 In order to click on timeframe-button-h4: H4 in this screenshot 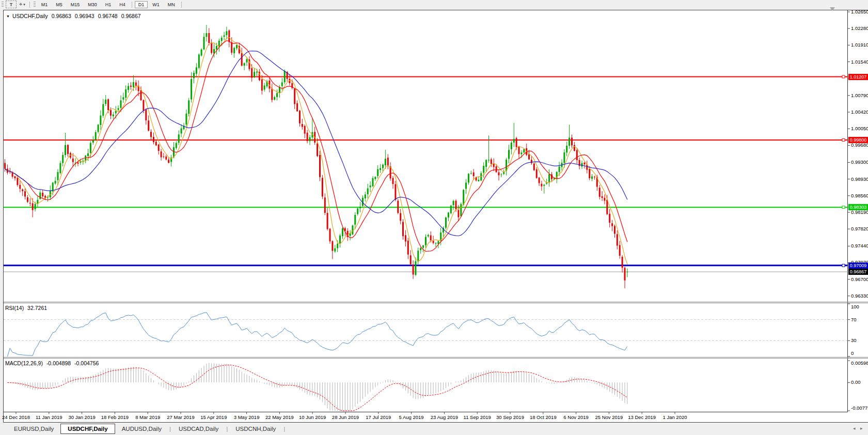, I will do `click(122, 5)`.